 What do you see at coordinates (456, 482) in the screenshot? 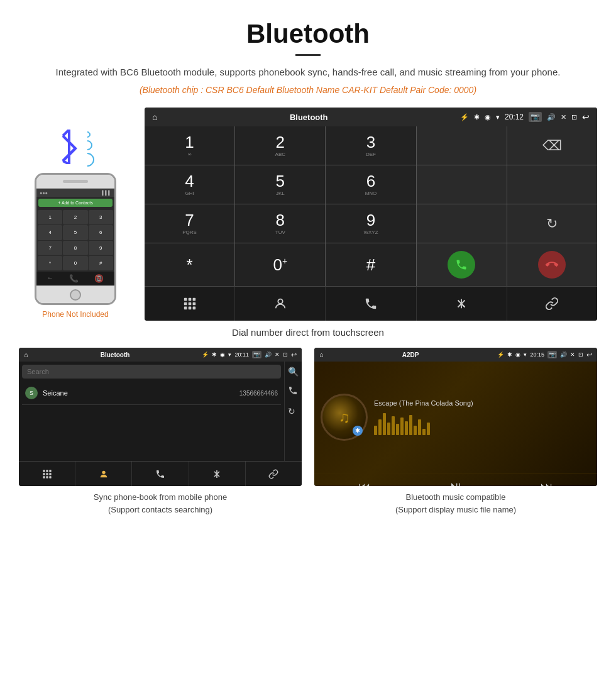
I see `play-pause-button: ⏯` at bounding box center [456, 482].